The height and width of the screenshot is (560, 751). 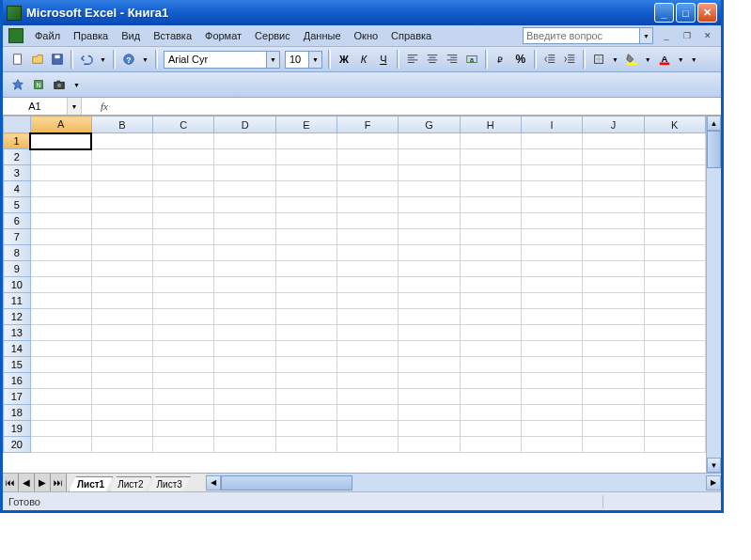 I want to click on tab-last-button: ⏭, so click(x=58, y=483).